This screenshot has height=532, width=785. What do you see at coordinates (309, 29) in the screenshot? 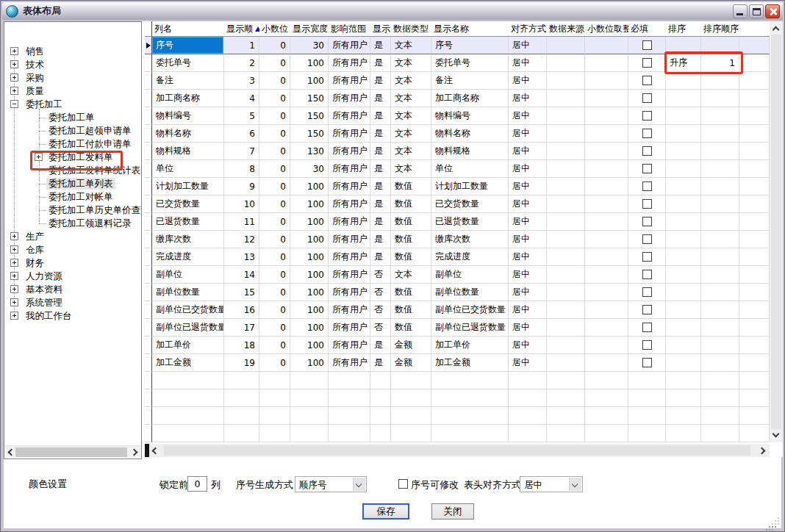
I see `grid-column-header: 显示宽度` at bounding box center [309, 29].